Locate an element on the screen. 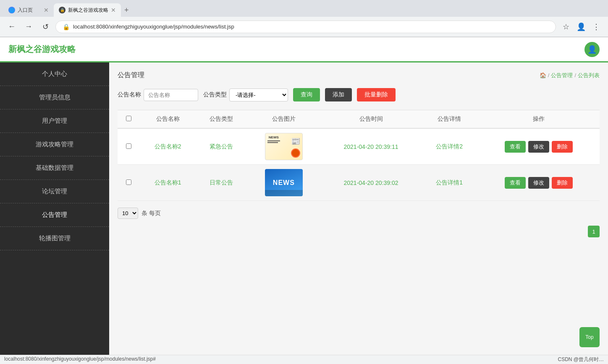  lock-icon: 🔒 is located at coordinates (62, 10).